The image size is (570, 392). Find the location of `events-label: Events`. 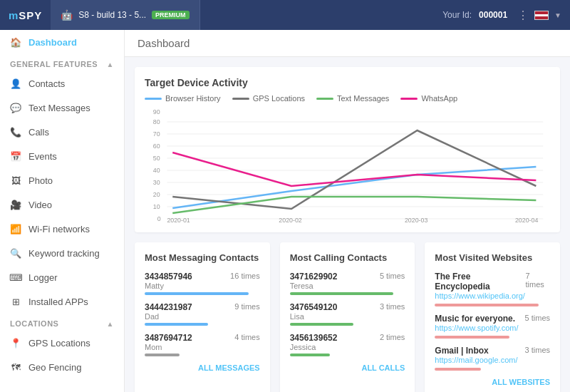

events-label: Events is located at coordinates (43, 157).